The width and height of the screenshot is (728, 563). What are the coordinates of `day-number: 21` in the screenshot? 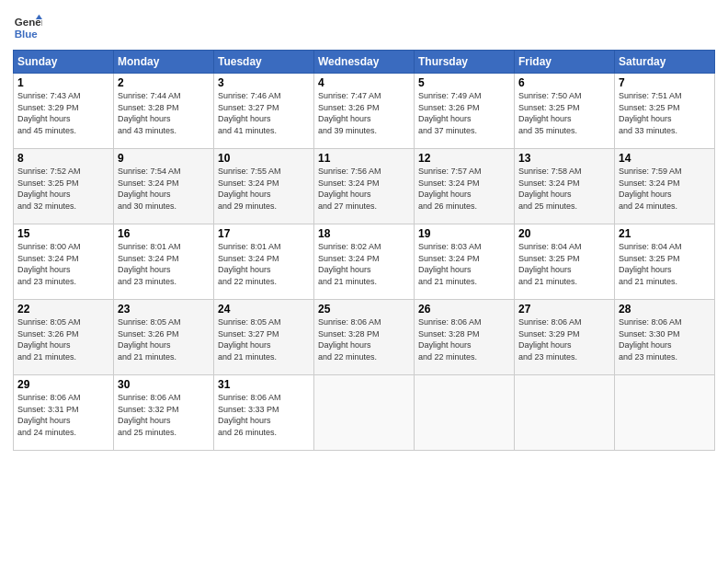 It's located at (665, 234).